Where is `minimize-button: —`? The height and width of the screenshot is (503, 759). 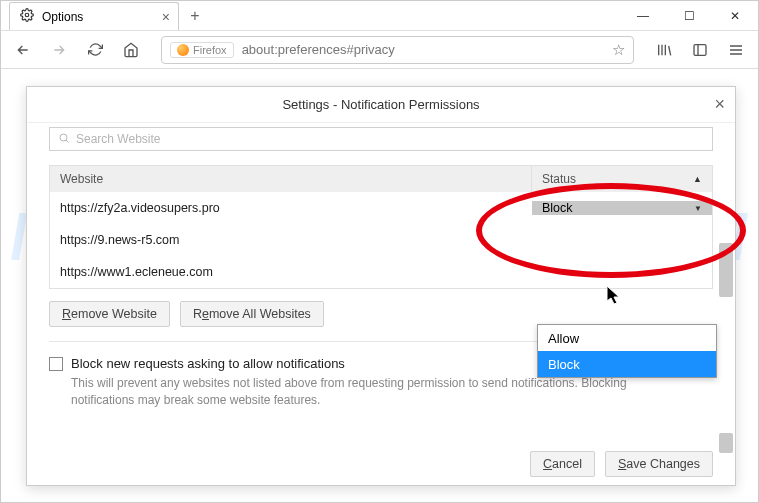
minimize-button: — is located at coordinates (643, 16).